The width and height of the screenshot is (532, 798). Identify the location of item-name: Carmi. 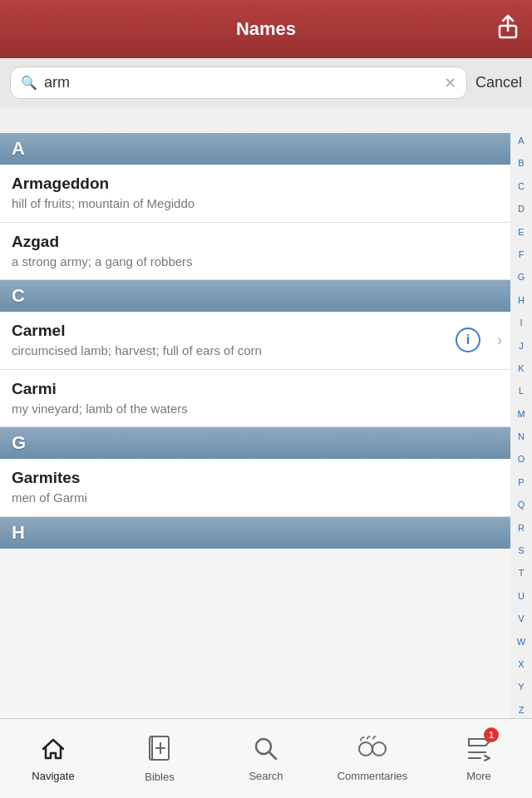
(255, 389).